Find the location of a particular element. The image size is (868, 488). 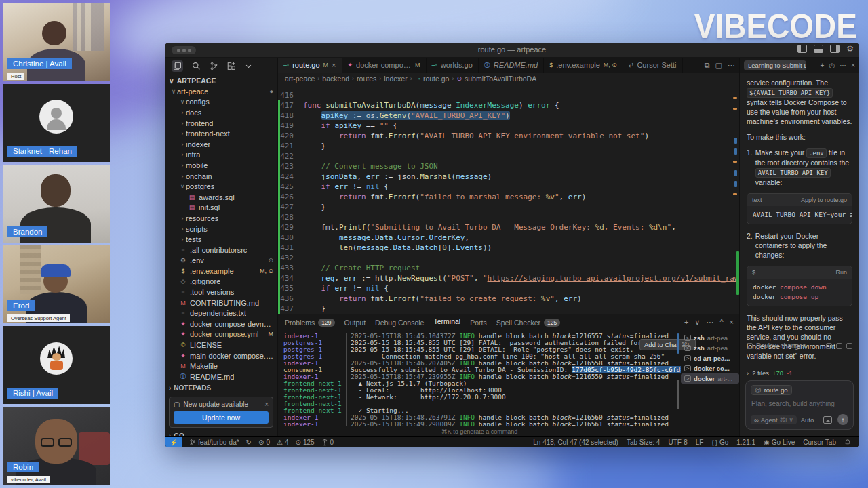

terminal-session-docker: >dockerart-... is located at coordinates (710, 378).